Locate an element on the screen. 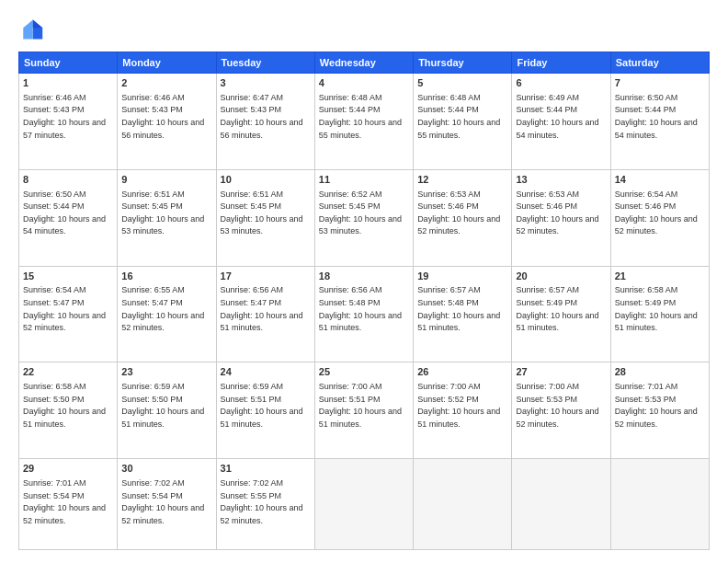 The image size is (728, 563). day-detail: Sunrise: 7:00 AMSunset: 5:53 PMDaylight:… is located at coordinates (557, 405).